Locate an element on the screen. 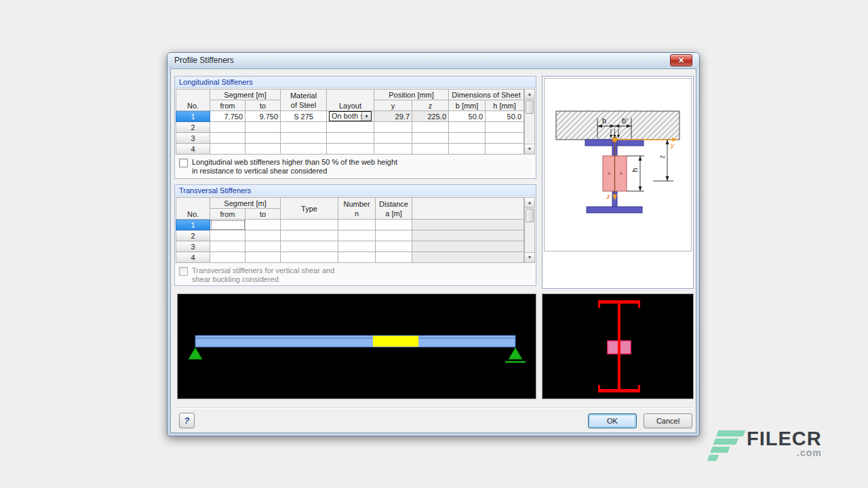 Image resolution: width=868 pixels, height=488 pixels. transversal-checkbox-label: Transversal stiffeners for vertical shea… is located at coordinates (263, 275).